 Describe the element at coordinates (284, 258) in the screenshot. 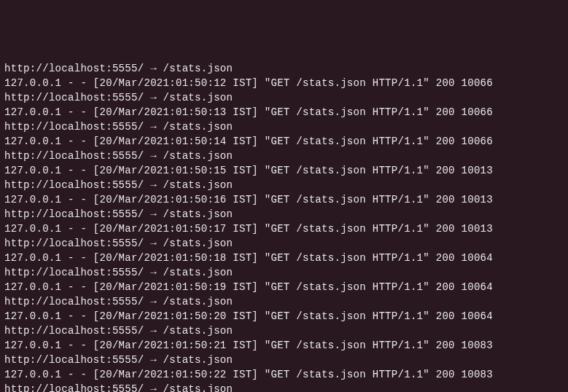

I see `access-log-line: 127.0.0.1 - - [20/Mar/2021:01:50:18 IST]…` at that location.